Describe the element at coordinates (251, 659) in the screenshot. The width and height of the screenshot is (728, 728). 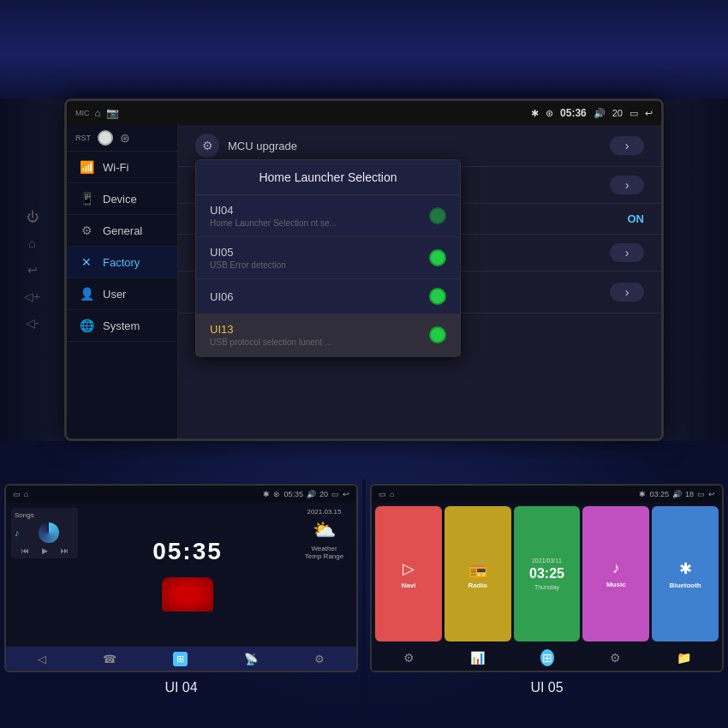
I see `nav-signal-icon: 📡` at that location.